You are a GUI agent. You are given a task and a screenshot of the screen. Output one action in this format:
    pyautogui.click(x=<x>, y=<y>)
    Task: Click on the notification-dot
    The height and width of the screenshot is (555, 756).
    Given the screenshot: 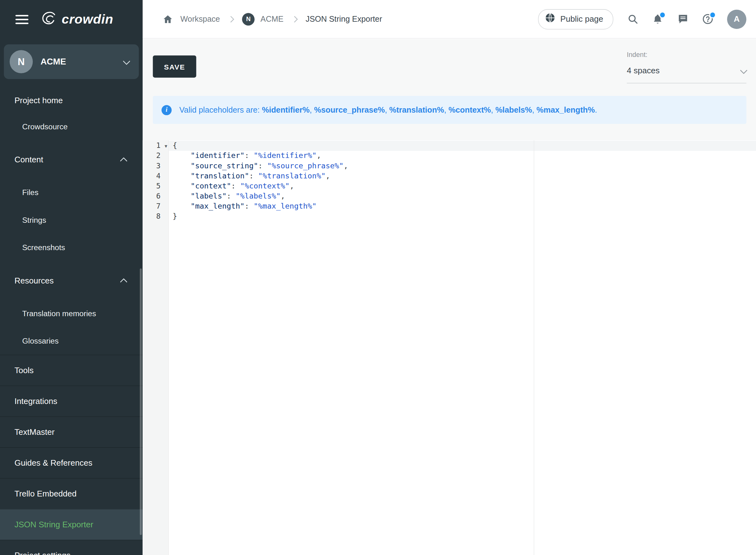 What is the action you would take?
    pyautogui.click(x=662, y=15)
    